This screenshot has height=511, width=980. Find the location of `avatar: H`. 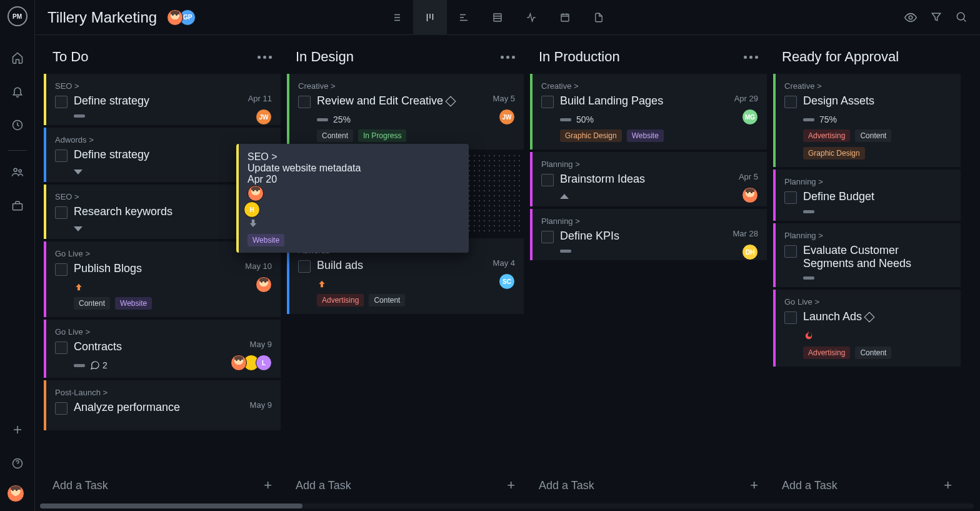

avatar: H is located at coordinates (252, 210).